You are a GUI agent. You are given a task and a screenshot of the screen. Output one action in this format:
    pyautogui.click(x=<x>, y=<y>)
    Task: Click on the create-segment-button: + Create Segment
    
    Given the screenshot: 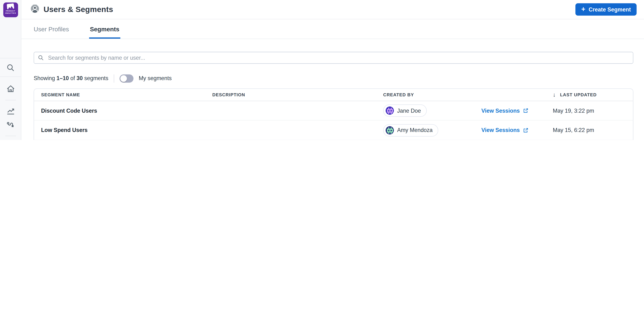 What is the action you would take?
    pyautogui.click(x=606, y=10)
    